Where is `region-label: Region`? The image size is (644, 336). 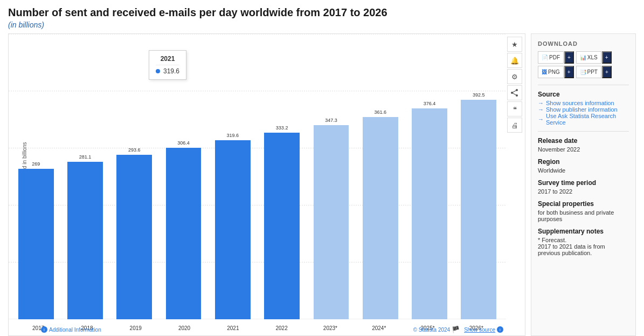
region-label: Region is located at coordinates (583, 162).